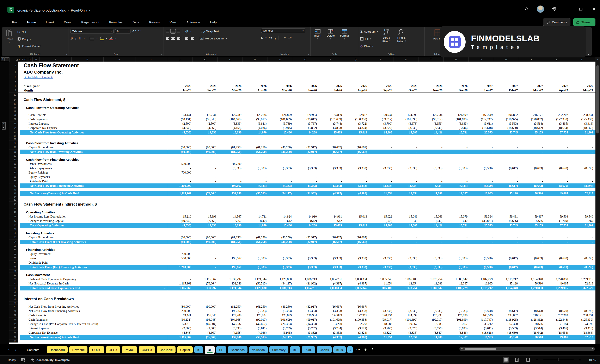  I want to click on cell: (3,611), so click(481, 124).